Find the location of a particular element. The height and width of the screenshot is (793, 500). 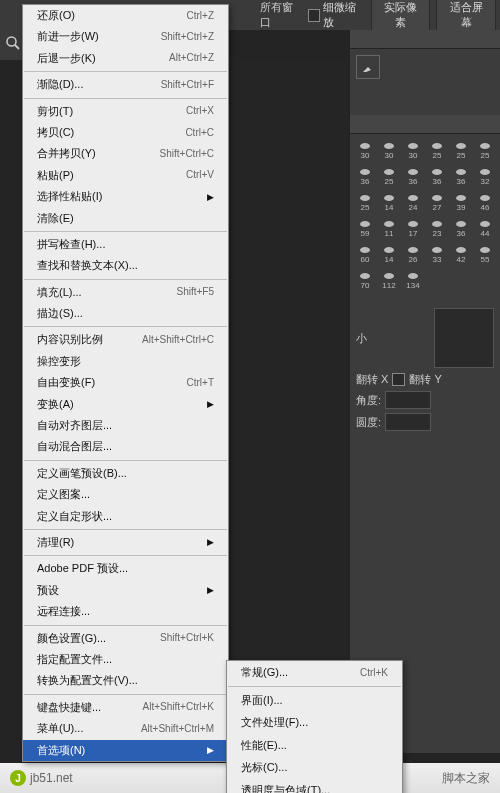

menu-item: 自动混合图层... is located at coordinates (126, 446).